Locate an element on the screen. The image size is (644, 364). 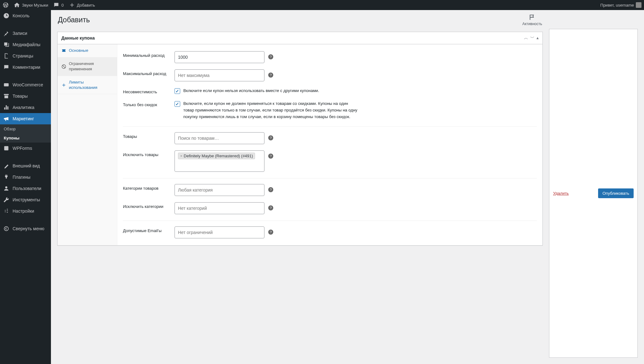
media-icon is located at coordinates (6, 45).